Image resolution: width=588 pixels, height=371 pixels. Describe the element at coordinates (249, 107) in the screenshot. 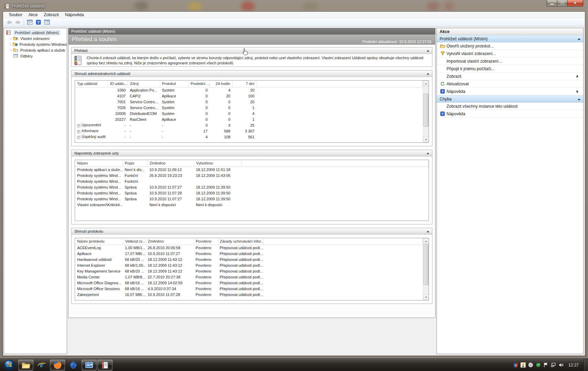

I see `table-row: 7026Service Contro...Systém001` at that location.